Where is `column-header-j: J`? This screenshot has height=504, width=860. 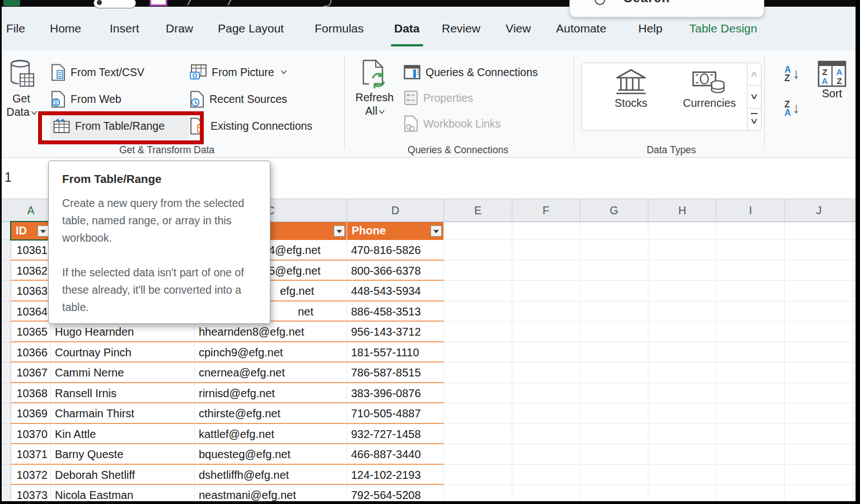 column-header-j: J is located at coordinates (819, 210).